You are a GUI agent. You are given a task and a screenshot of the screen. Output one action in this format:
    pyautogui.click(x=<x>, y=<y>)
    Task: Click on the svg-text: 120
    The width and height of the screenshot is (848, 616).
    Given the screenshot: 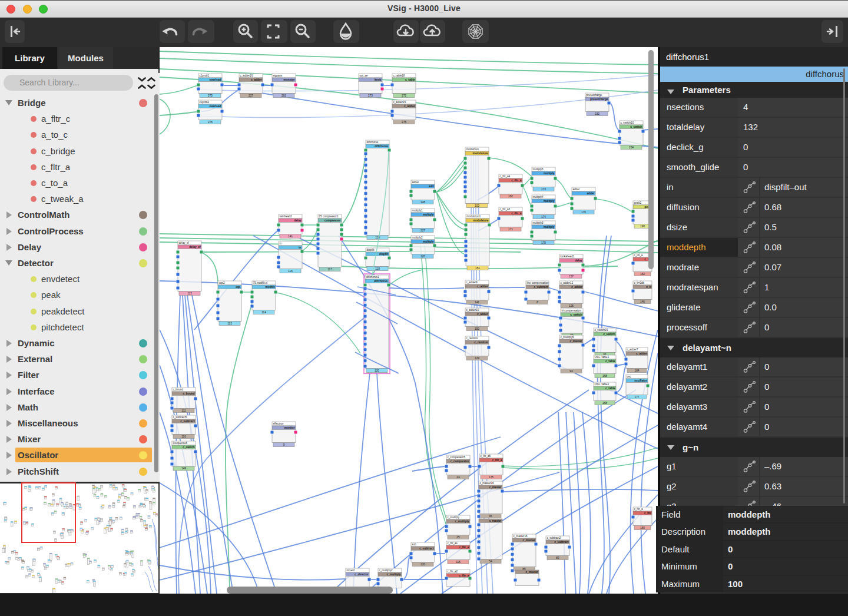 What is the action you would take?
    pyautogui.click(x=377, y=371)
    